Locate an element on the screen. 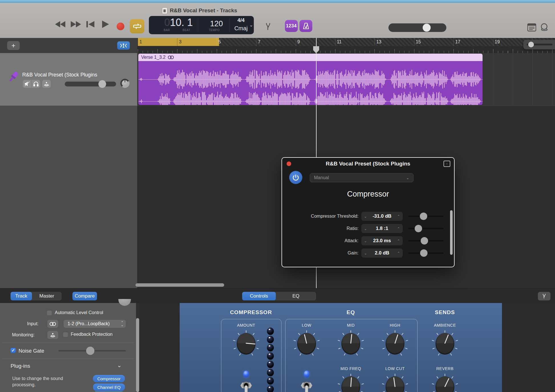 The image size is (555, 392). cycle-button is located at coordinates (137, 26).